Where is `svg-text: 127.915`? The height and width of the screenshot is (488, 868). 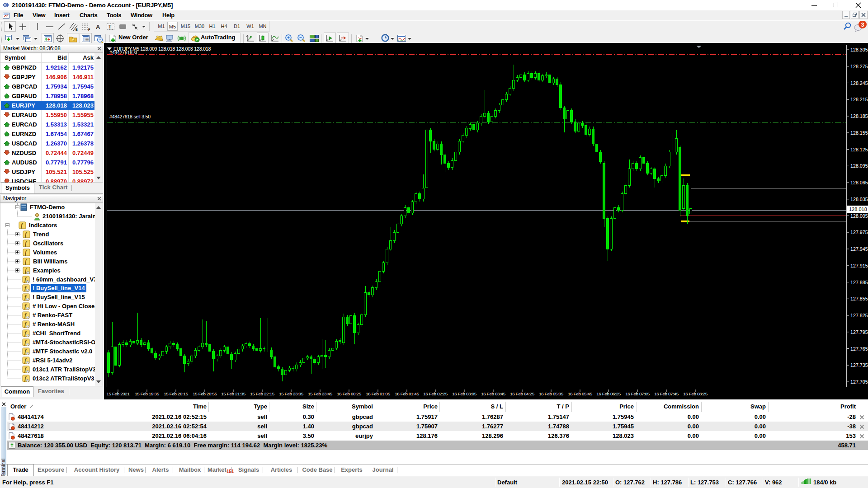
svg-text: 127.915 is located at coordinates (859, 266).